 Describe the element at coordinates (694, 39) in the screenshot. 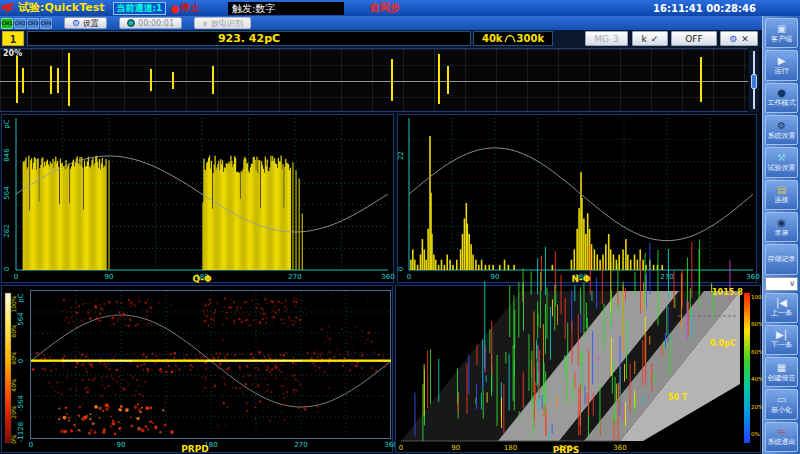

I see `off-label: OFF` at that location.